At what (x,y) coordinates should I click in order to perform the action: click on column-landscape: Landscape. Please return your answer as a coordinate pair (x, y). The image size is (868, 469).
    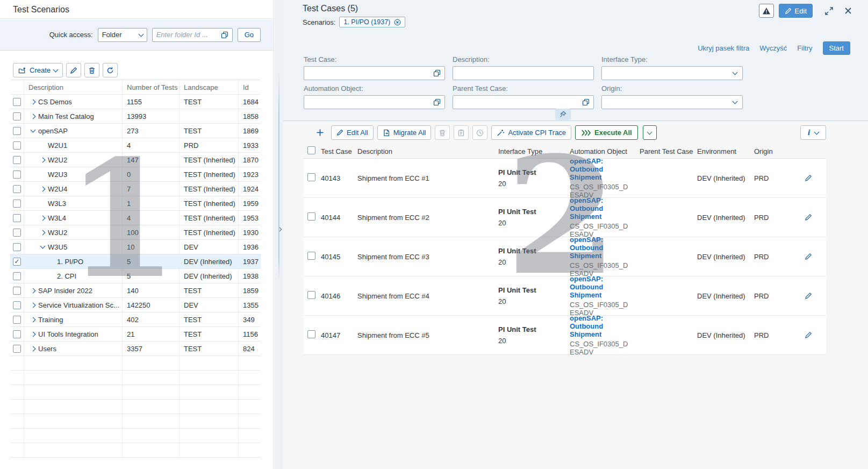
    Looking at the image, I should click on (209, 87).